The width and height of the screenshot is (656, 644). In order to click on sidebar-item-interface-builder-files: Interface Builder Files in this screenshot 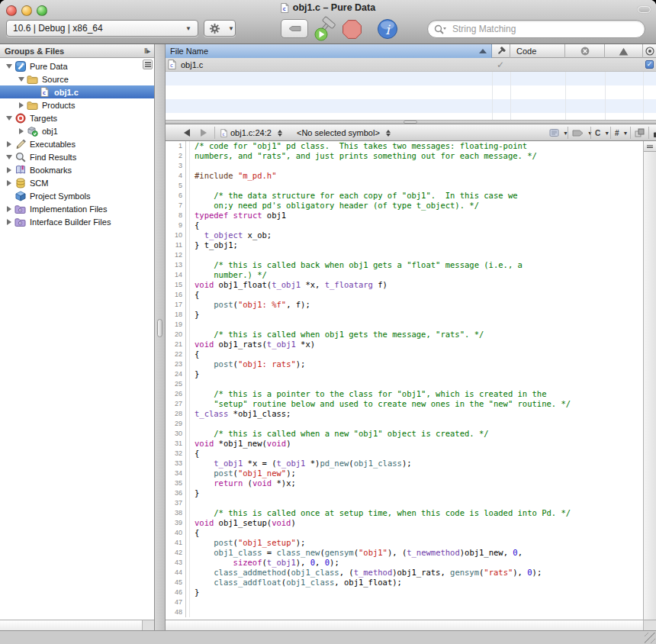, I will do `click(77, 221)`.